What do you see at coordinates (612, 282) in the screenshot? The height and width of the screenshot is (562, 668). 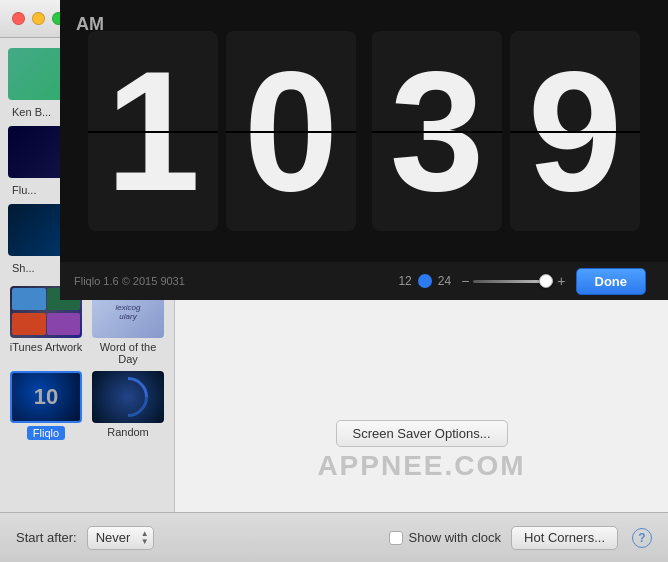 I see `done-button: Done` at bounding box center [612, 282].